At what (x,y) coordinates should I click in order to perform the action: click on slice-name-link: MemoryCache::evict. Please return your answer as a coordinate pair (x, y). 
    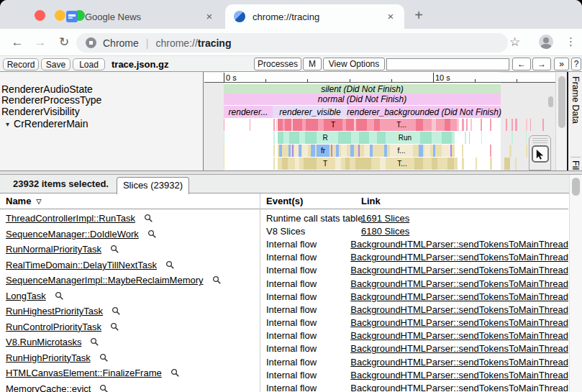
    Looking at the image, I should click on (48, 388).